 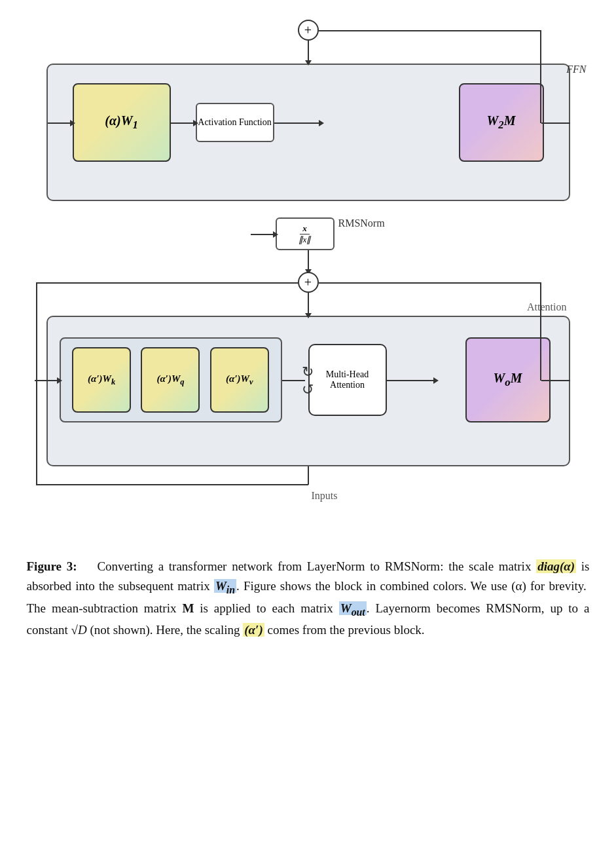 What do you see at coordinates (298, 123) in the screenshot?
I see `arrow-act-w2m-line` at bounding box center [298, 123].